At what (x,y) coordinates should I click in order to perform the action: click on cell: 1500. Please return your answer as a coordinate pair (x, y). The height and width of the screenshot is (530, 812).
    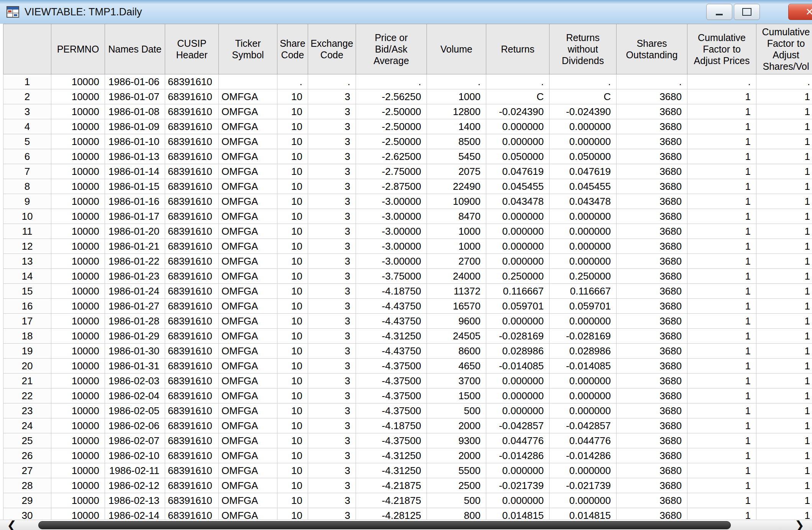
    Looking at the image, I should click on (457, 396).